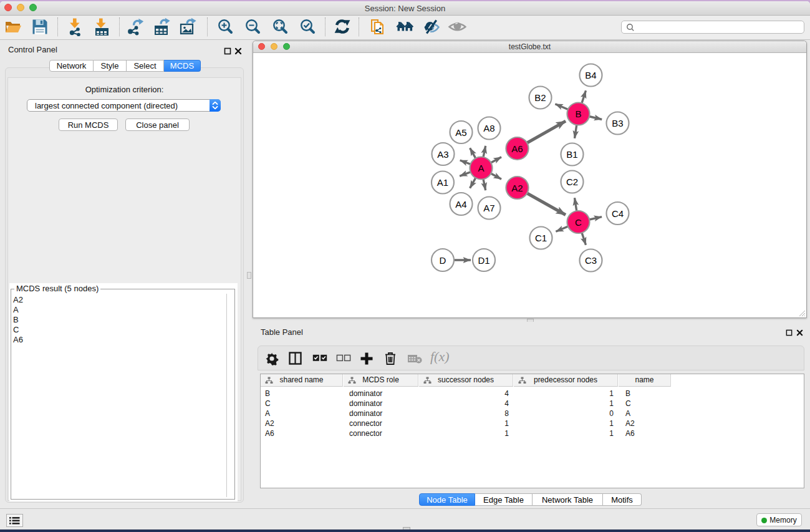  Describe the element at coordinates (591, 75) in the screenshot. I see `svg-text: B4` at that location.